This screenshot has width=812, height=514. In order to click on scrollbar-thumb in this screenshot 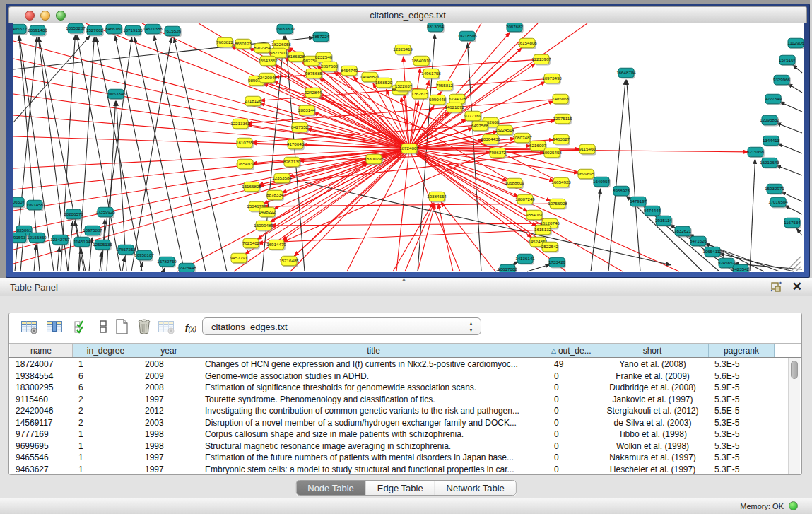, I will do `click(794, 370)`.